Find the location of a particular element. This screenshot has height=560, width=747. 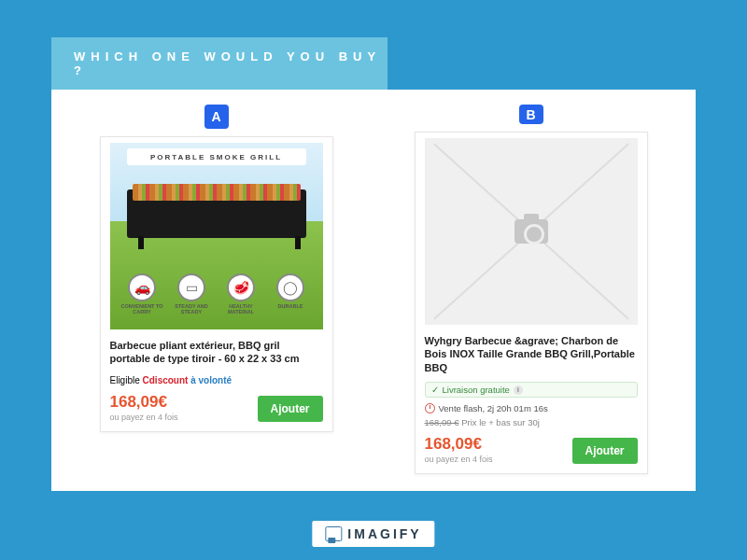

flash-sale-line: Vente flash, 2j 20h 01m 16s is located at coordinates (531, 409).